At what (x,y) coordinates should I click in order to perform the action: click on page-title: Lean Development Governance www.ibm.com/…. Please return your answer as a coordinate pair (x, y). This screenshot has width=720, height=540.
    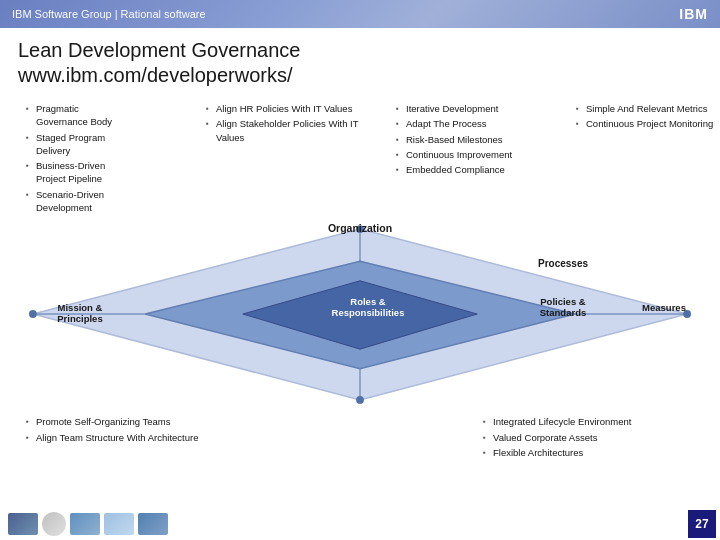
    Looking at the image, I should click on (360, 63).